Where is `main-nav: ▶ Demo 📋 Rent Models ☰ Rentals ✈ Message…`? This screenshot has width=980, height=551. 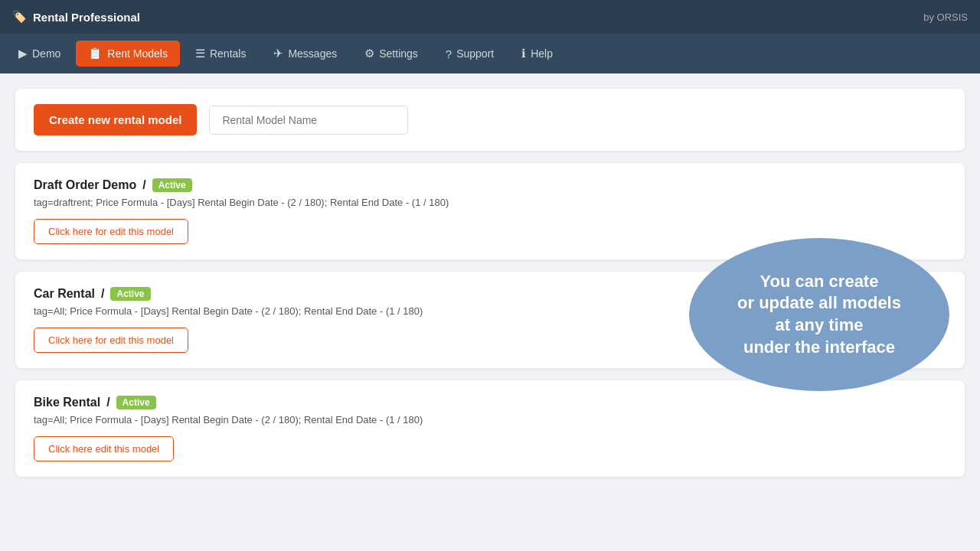
main-nav: ▶ Demo 📋 Rent Models ☰ Rentals ✈ Message… is located at coordinates (490, 54).